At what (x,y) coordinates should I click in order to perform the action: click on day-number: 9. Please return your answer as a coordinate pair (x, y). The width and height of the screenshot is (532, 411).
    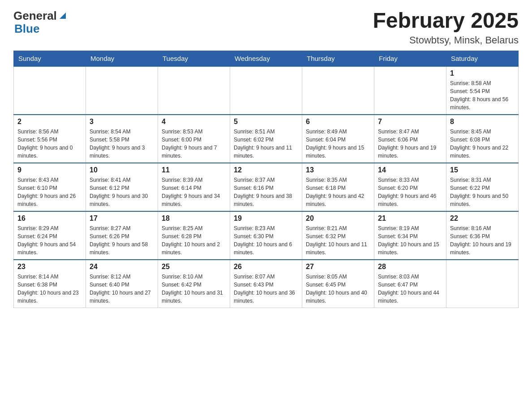
    Looking at the image, I should click on (50, 170).